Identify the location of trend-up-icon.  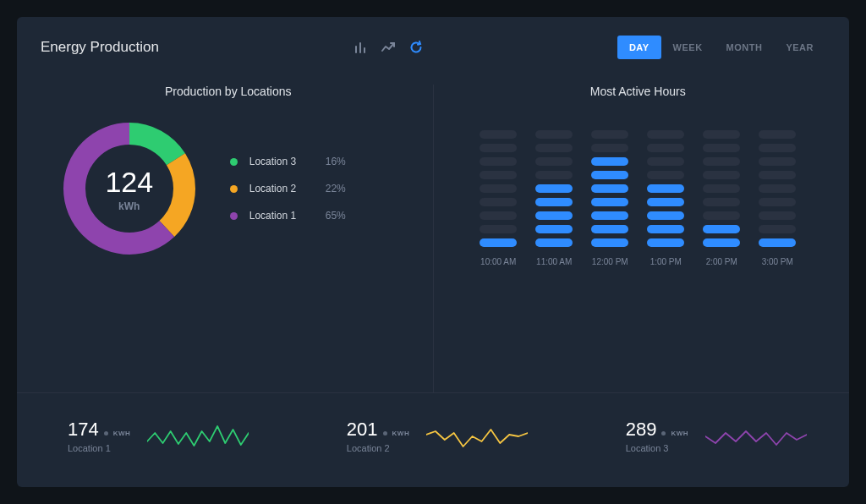
(388, 47).